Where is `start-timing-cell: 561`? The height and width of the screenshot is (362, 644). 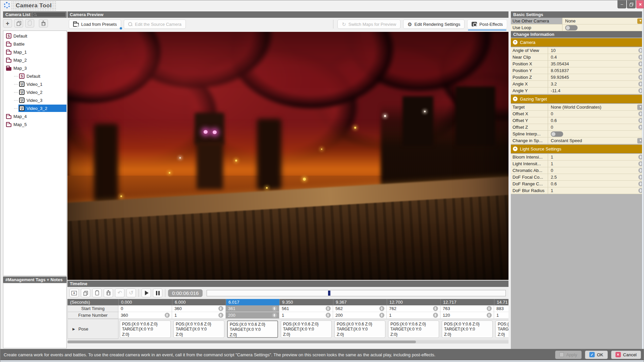
start-timing-cell: 561 is located at coordinates (306, 309).